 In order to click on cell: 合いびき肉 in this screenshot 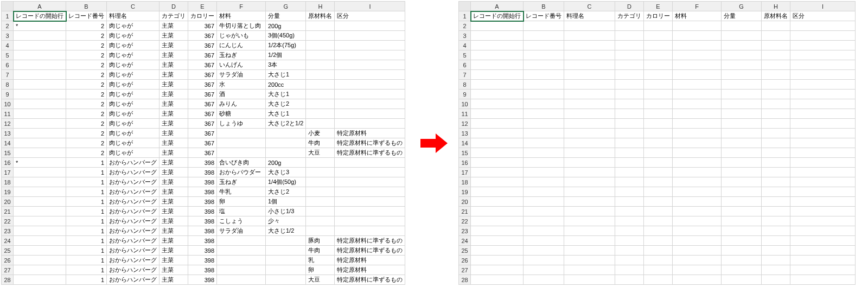, I will do `click(241, 163)`.